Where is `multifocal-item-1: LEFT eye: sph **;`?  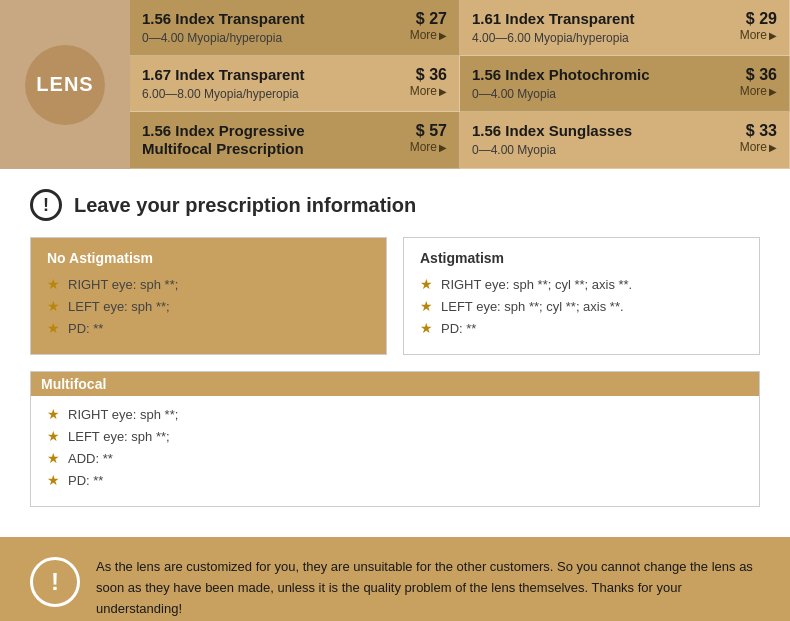
multifocal-item-1: LEFT eye: sph **; is located at coordinates (119, 436).